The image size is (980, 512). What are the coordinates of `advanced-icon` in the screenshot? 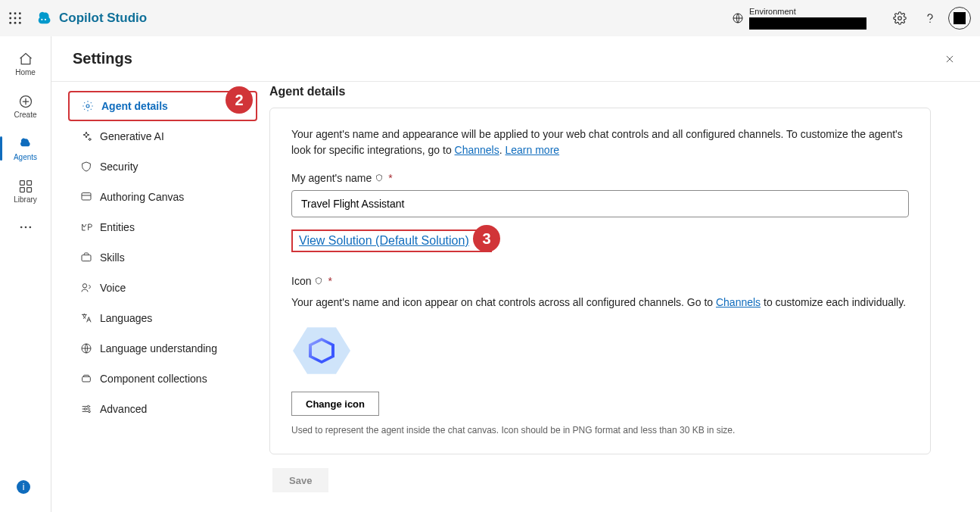 It's located at (86, 409).